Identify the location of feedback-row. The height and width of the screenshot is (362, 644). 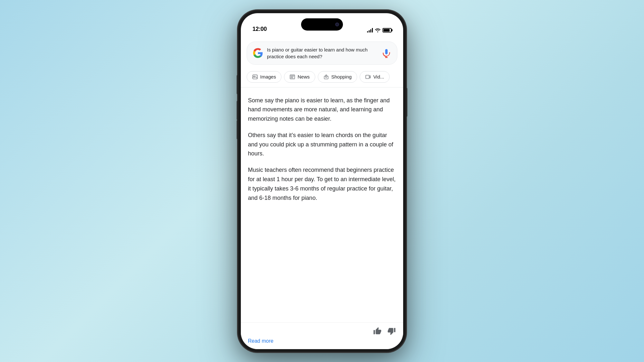
(322, 331).